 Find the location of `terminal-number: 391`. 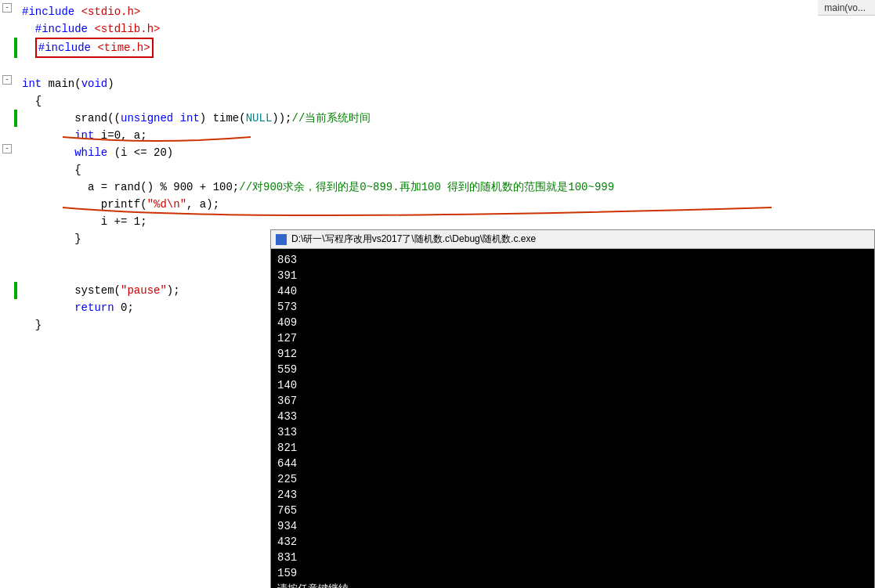

terminal-number: 391 is located at coordinates (573, 276).